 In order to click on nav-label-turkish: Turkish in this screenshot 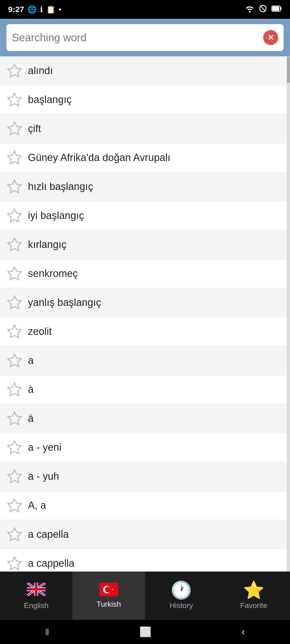, I will do `click(109, 604)`.